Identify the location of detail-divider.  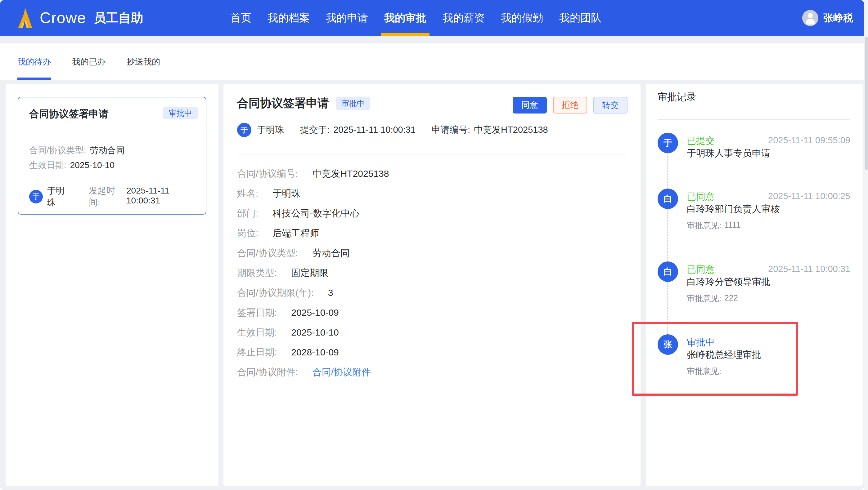
(432, 154).